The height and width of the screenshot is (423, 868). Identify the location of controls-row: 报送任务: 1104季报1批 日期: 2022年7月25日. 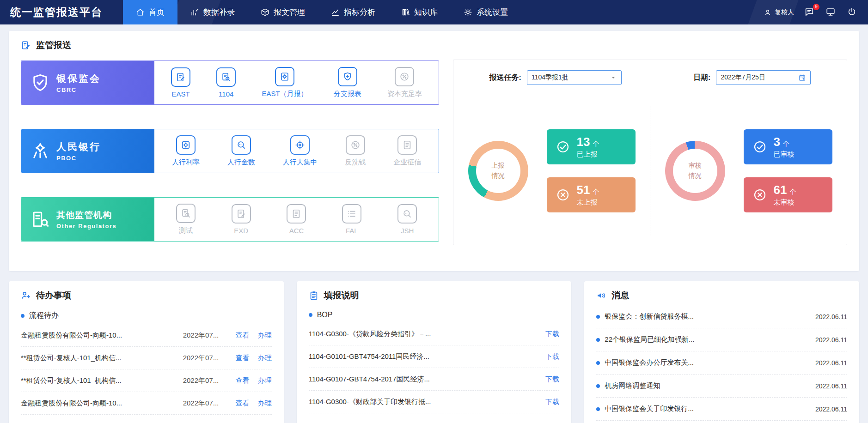
(650, 78).